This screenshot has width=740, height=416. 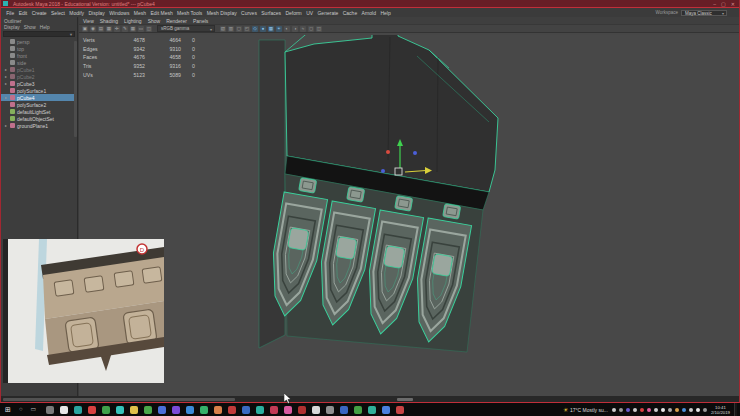 What do you see at coordinates (370, 4) in the screenshot?
I see `title-bar: Autodesk Maya 2018 - Educational Version…` at bounding box center [370, 4].